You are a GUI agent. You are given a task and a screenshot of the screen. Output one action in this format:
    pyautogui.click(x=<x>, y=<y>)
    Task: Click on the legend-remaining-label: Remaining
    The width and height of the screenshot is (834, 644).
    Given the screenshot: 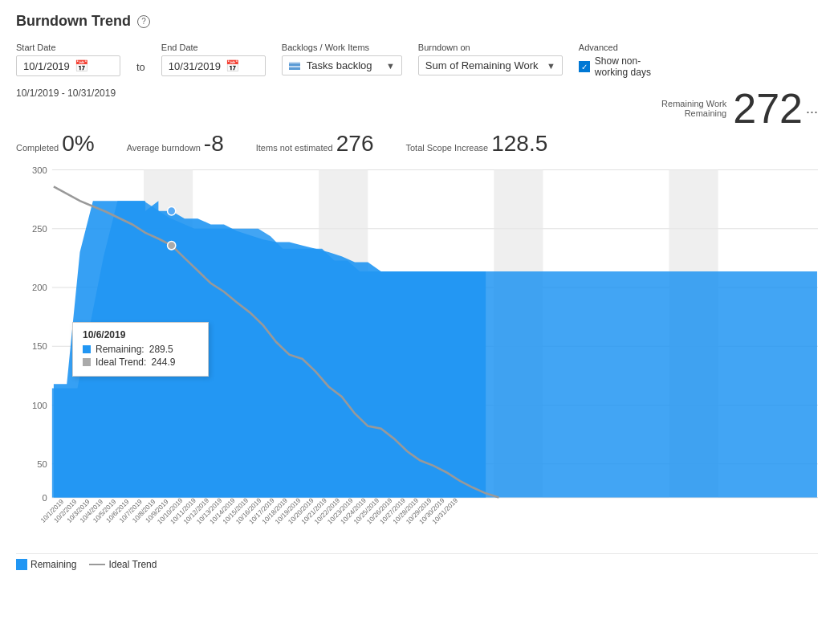 What is the action you would take?
    pyautogui.click(x=53, y=565)
    